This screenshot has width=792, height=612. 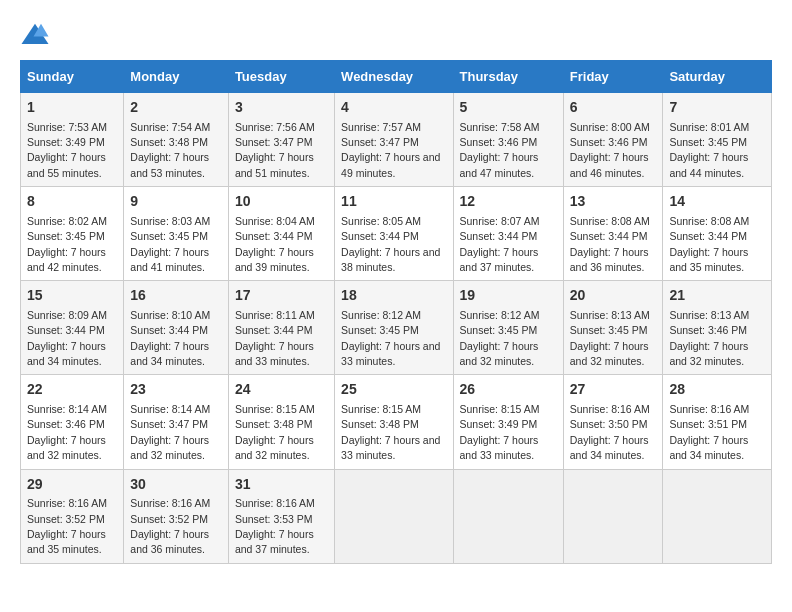 What do you see at coordinates (72, 296) in the screenshot?
I see `day-number: 15` at bounding box center [72, 296].